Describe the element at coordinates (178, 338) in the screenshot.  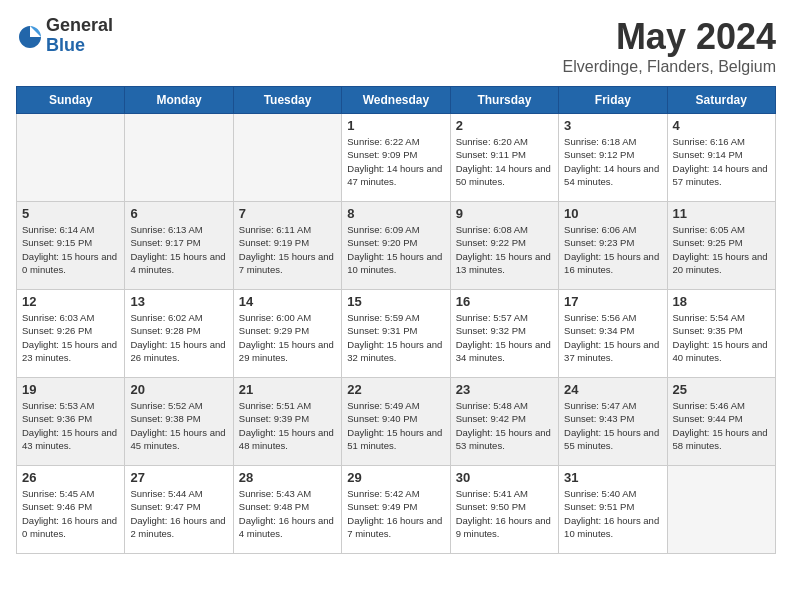
I see `cell-info: Sunrise: 6:02 AM Sunset: 9:28 PM Dayligh…` at that location.